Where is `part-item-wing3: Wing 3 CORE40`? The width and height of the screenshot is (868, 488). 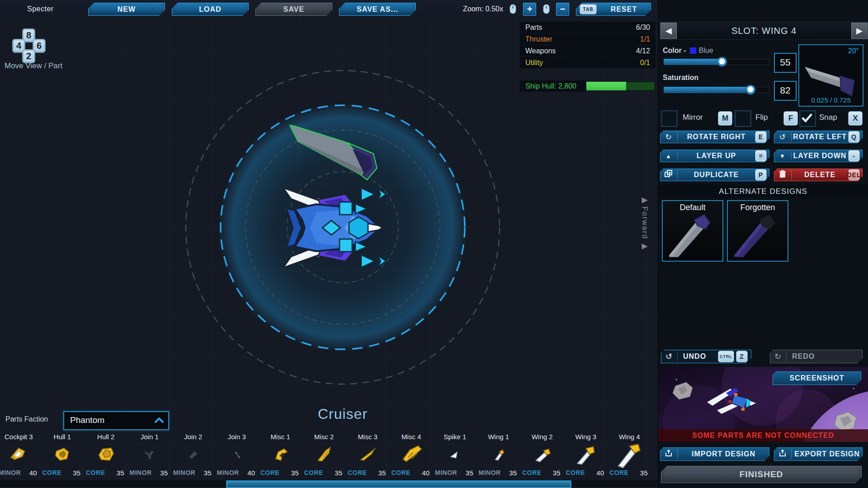 part-item-wing3: Wing 3 CORE40 is located at coordinates (586, 455).